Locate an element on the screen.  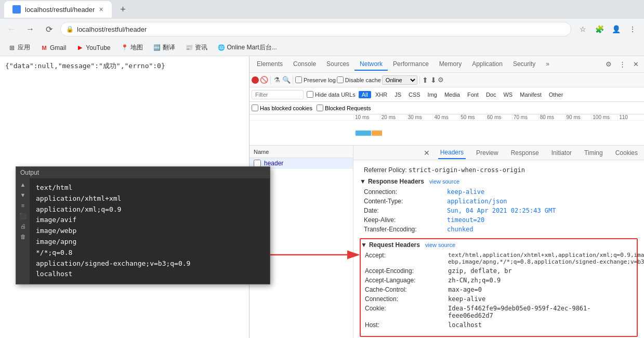
timeline-bar-orange is located at coordinates (377, 133).